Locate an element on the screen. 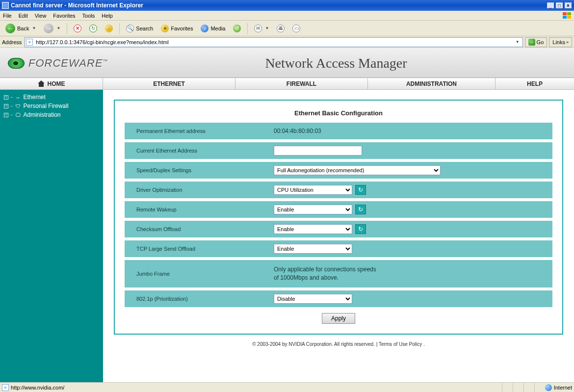 This screenshot has width=574, height=392. field-label: Remote Wakeup is located at coordinates (198, 209).